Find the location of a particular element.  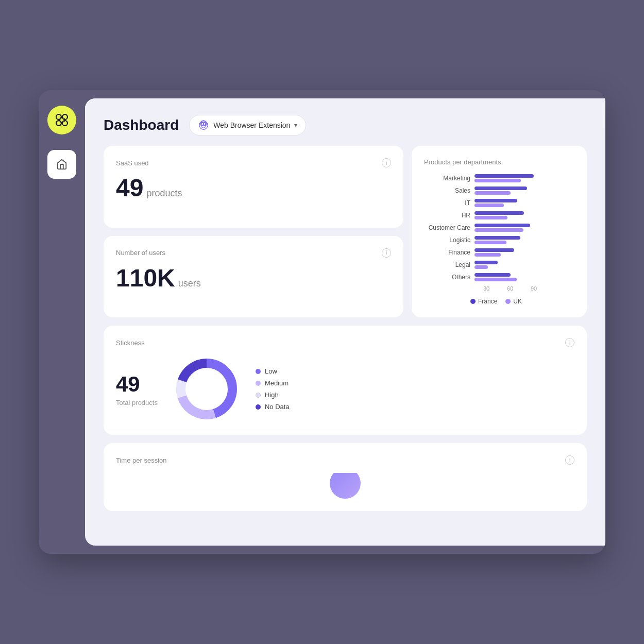

dept-row-logistic: Logistic is located at coordinates (499, 240).